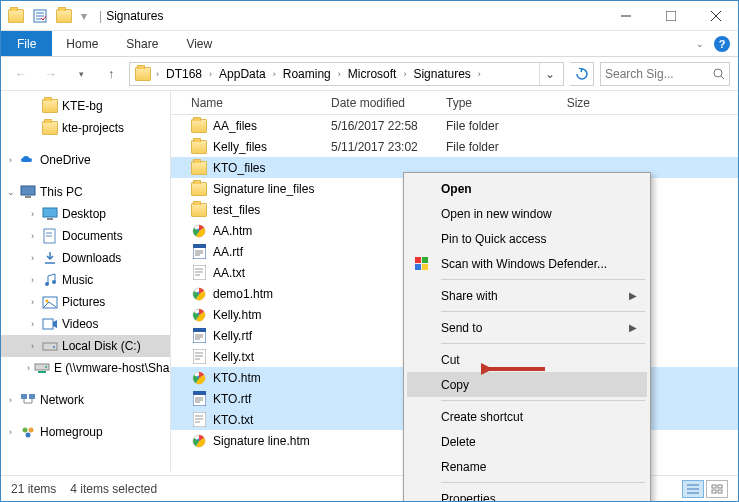 Image resolution: width=739 pixels, height=502 pixels. I want to click on column-headers: Name Date modified Type Size, so click(454, 103).